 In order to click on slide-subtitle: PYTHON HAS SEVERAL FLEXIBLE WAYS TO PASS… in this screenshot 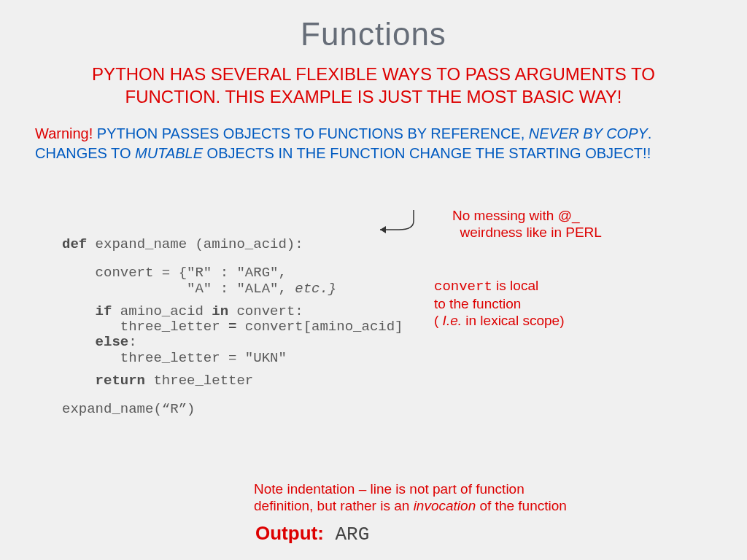, I will do `click(374, 80)`.